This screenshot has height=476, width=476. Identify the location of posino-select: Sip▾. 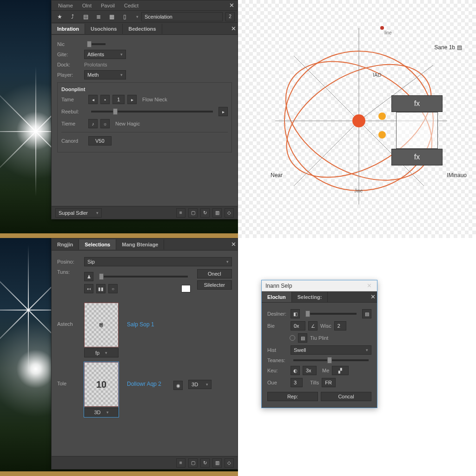
(158, 262).